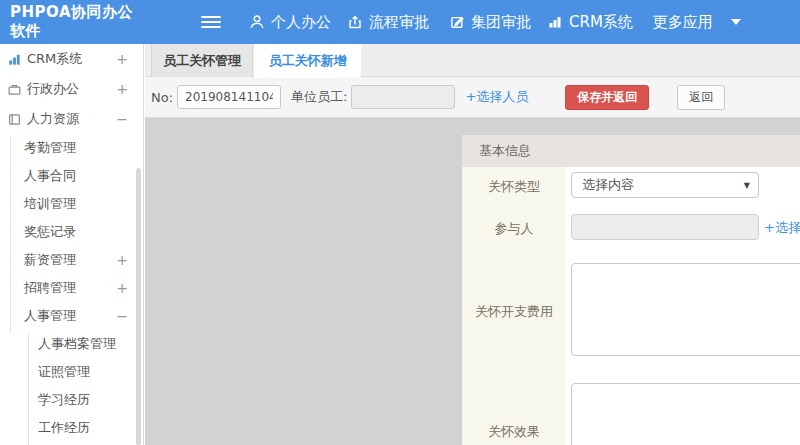 The width and height of the screenshot is (800, 445). I want to click on sidebar-item-label: 学习经历, so click(64, 400).